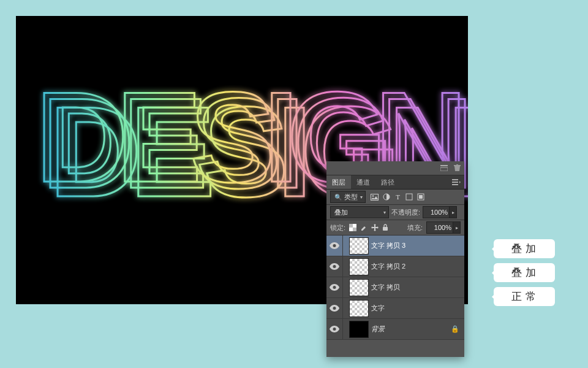  Describe the element at coordinates (396, 309) in the screenshot. I see `layer-row: 文字🔒` at that location.